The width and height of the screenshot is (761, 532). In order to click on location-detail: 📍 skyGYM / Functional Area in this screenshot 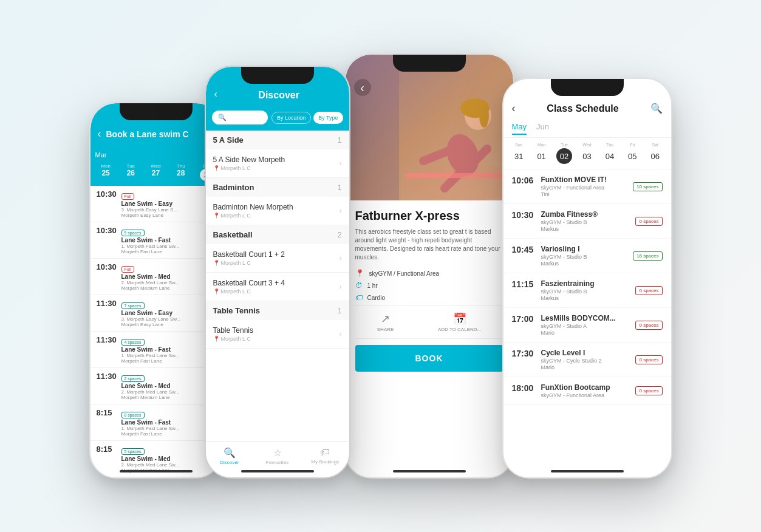, I will do `click(429, 273)`.